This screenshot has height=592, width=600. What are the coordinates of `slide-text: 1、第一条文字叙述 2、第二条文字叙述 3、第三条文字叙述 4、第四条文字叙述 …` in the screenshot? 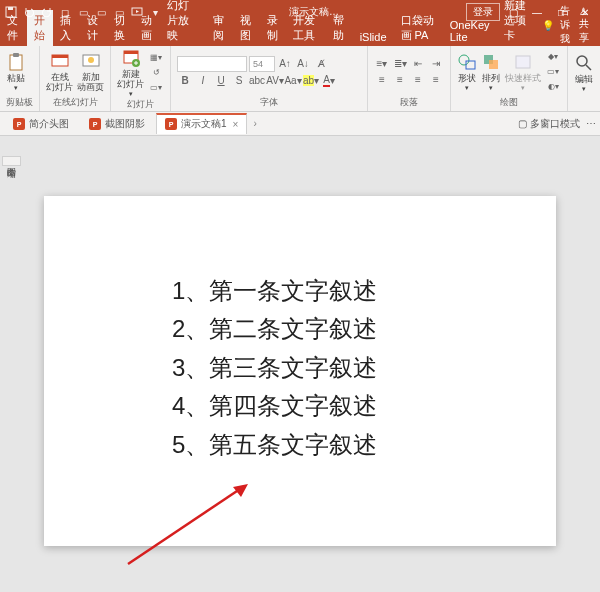 It's located at (274, 368).